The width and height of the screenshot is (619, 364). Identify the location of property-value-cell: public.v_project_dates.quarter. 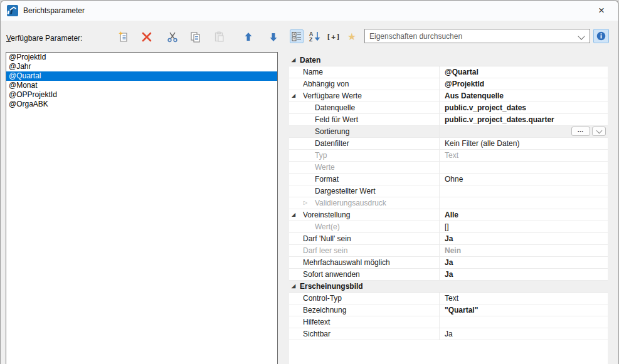
(524, 120).